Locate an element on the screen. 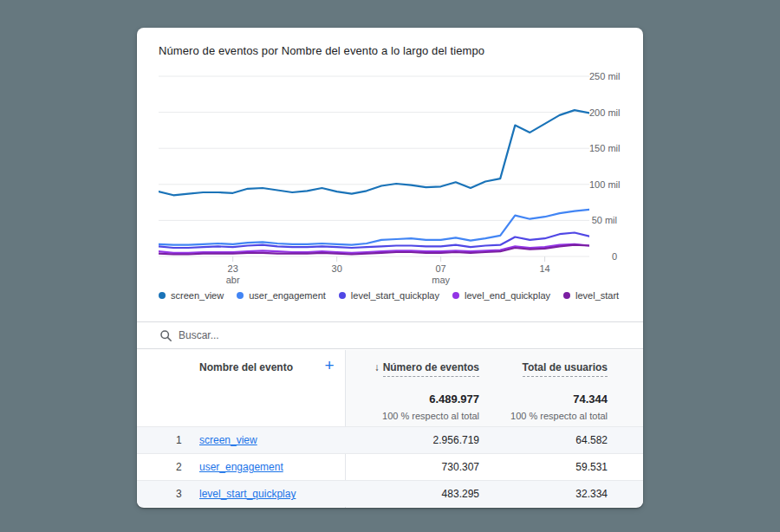 Image resolution: width=780 pixels, height=532 pixels. legend-label: level_start is located at coordinates (597, 295).